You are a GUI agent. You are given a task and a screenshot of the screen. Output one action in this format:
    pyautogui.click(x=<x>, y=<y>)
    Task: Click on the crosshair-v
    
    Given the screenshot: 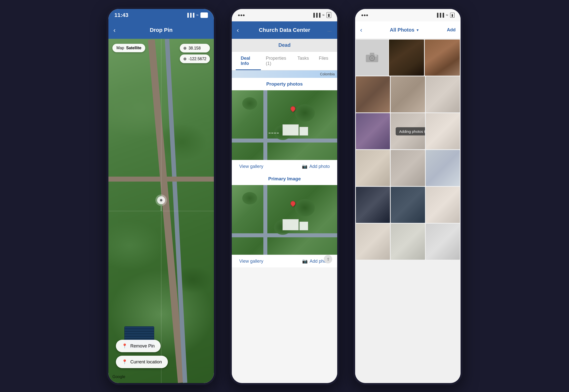 What is the action you would take?
    pyautogui.click(x=161, y=211)
    